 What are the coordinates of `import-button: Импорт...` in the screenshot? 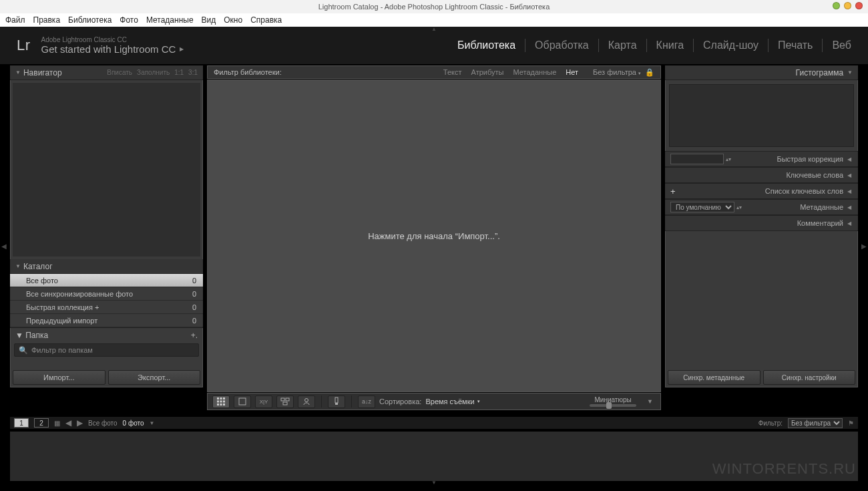 It's located at (59, 377).